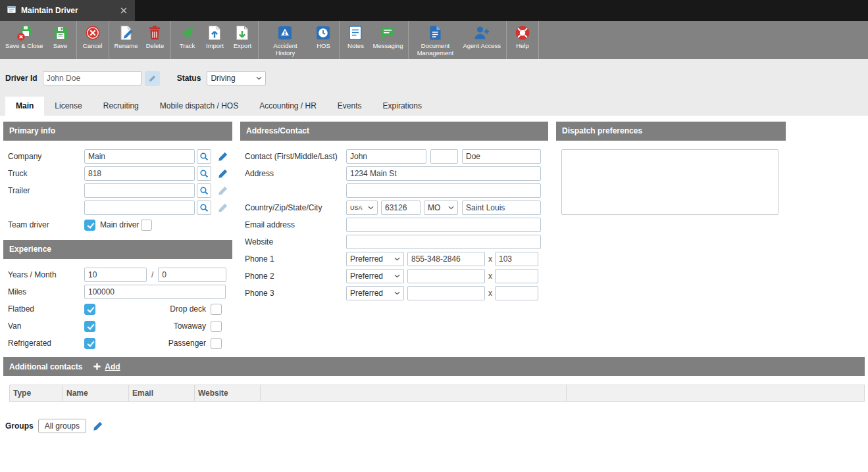 The image size is (868, 472). Describe the element at coordinates (204, 174) in the screenshot. I see `truck-search-button` at that location.